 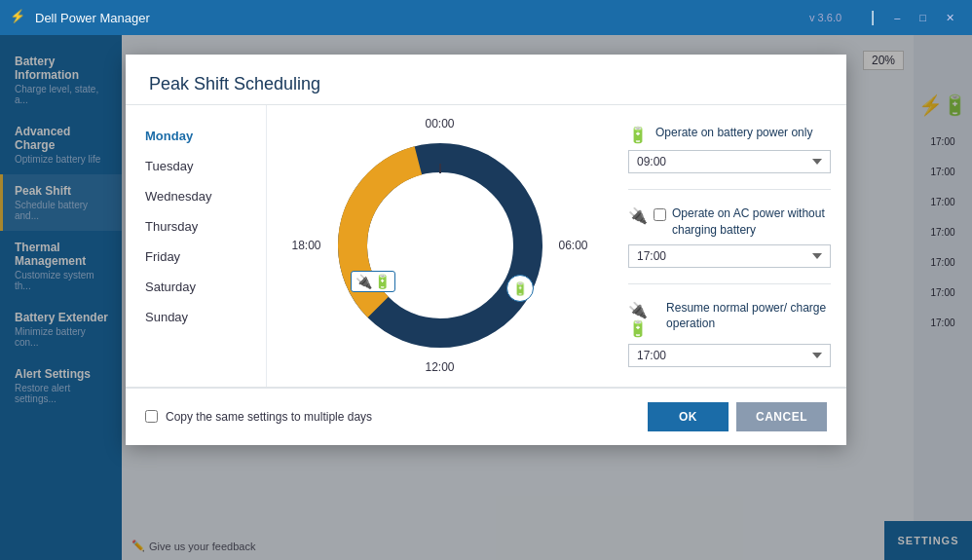 I want to click on footer-buttons: OK CANCEL, so click(x=737, y=417).